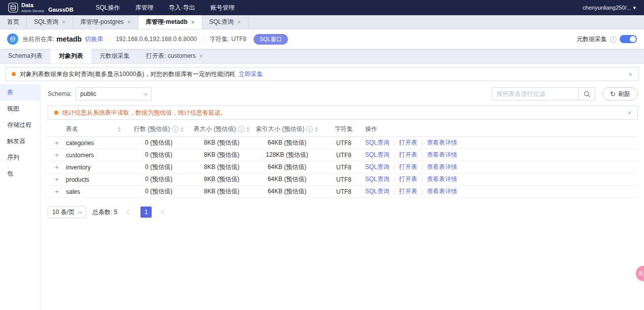 The image size is (644, 310). What do you see at coordinates (20, 109) in the screenshot?
I see `sidebar-item: 视图` at bounding box center [20, 109].